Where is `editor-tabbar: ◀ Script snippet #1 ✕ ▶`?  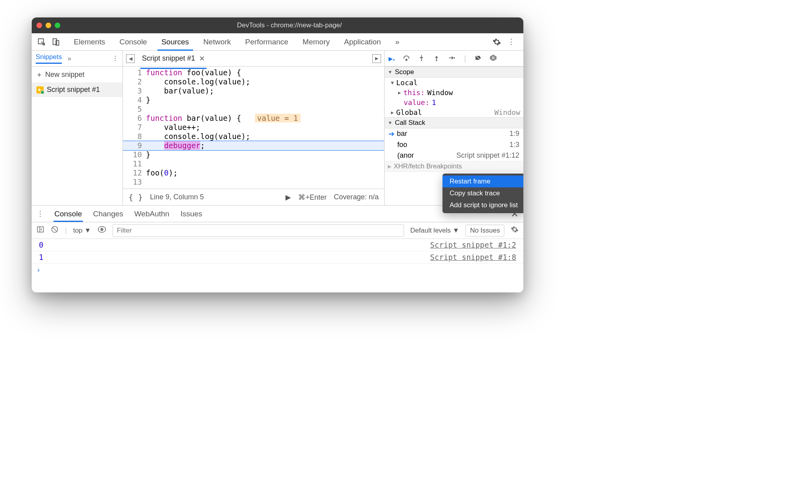
editor-tabbar: ◀ Script snippet #1 ✕ ▶ is located at coordinates (254, 59).